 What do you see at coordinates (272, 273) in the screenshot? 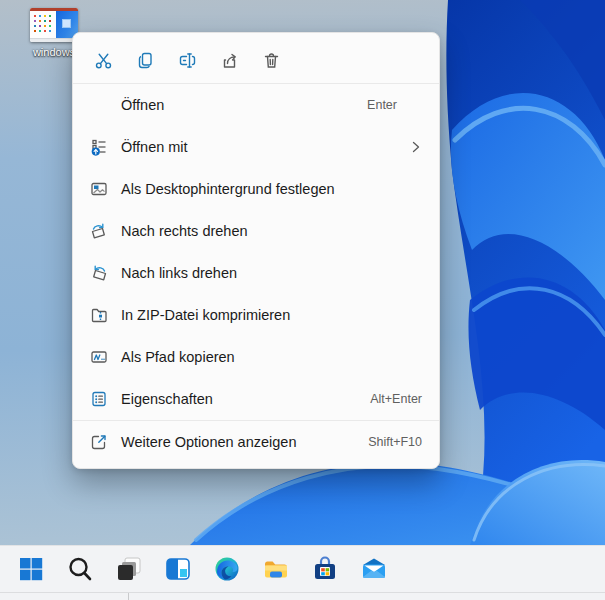
I see `menu-item-label: Nach links drehen` at bounding box center [272, 273].